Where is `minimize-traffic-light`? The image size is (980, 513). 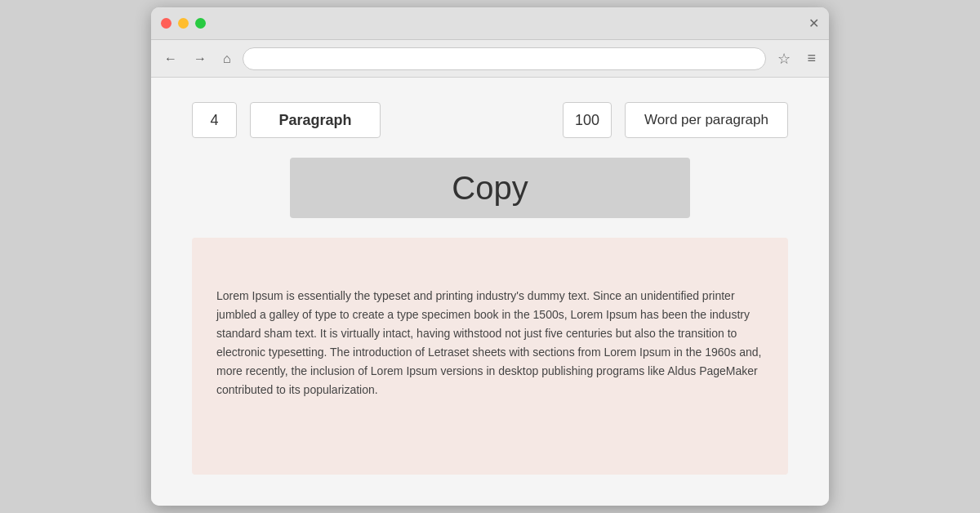 minimize-traffic-light is located at coordinates (183, 23).